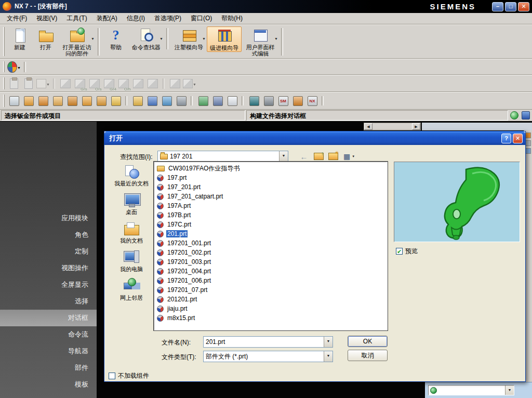 The image size is (532, 398). Describe the element at coordinates (224, 39) in the screenshot. I see `toolbar-button: 级进模向导` at that location.